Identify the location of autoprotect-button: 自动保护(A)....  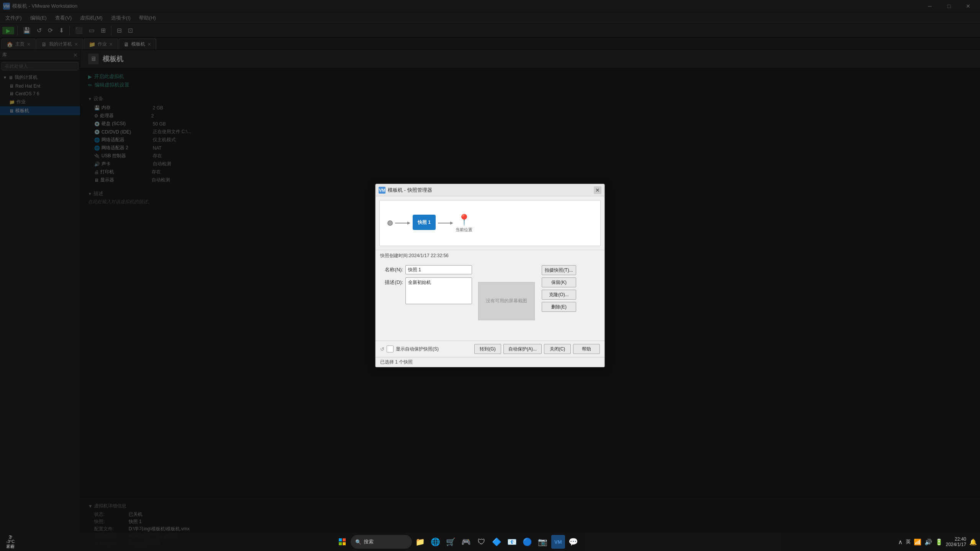
(523, 349).